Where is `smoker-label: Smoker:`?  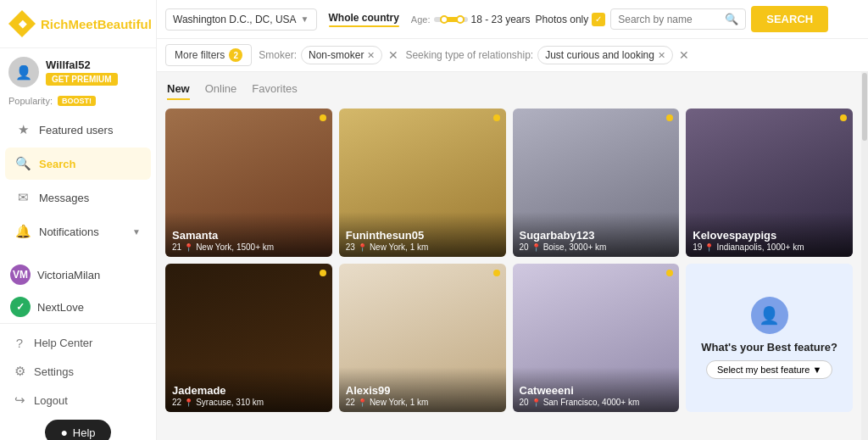 smoker-label: Smoker: is located at coordinates (278, 55).